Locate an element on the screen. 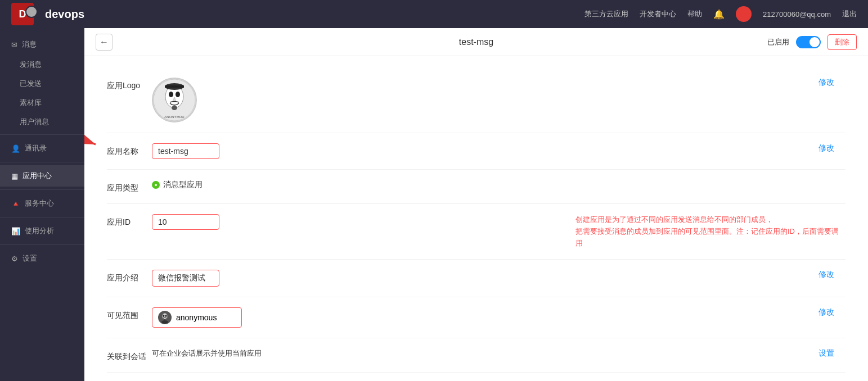 This screenshot has height=381, width=868. scope-value-container: anonymous is located at coordinates (485, 318).